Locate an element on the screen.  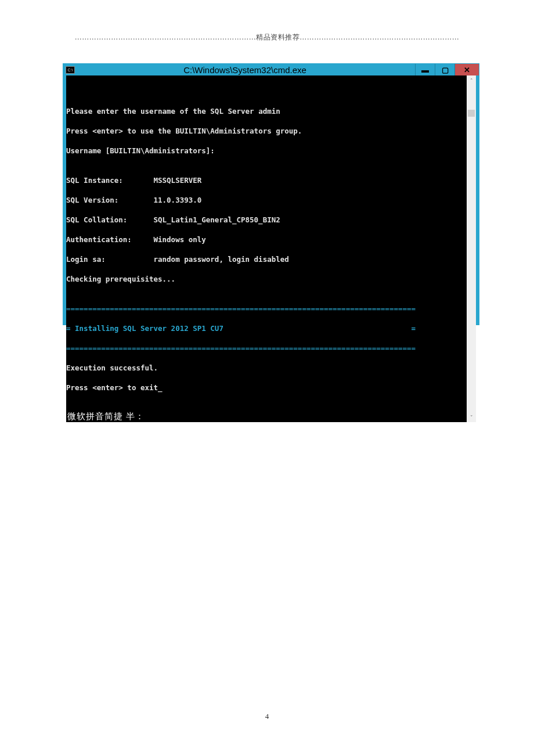
minimize-icon: ▬ is located at coordinates (425, 70).